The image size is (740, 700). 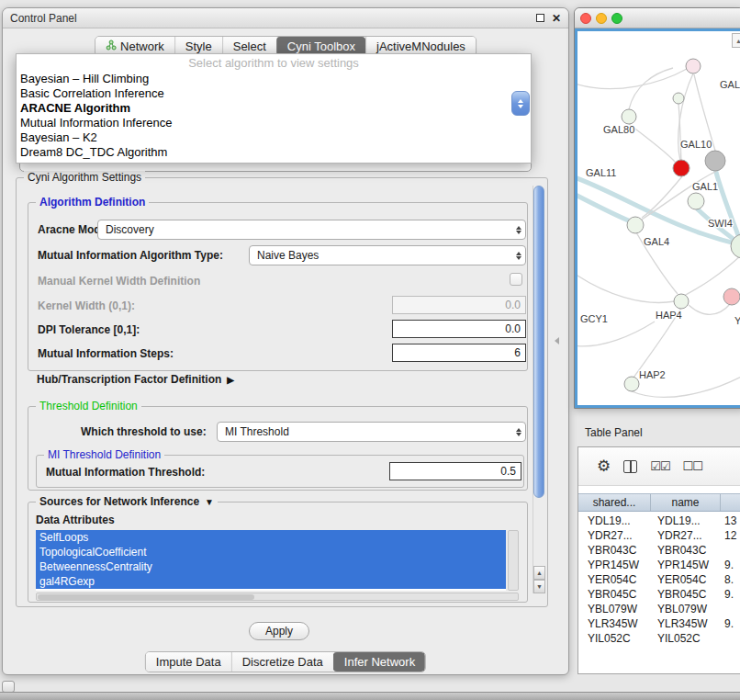 I want to click on table-cell: 8., so click(x=731, y=580).